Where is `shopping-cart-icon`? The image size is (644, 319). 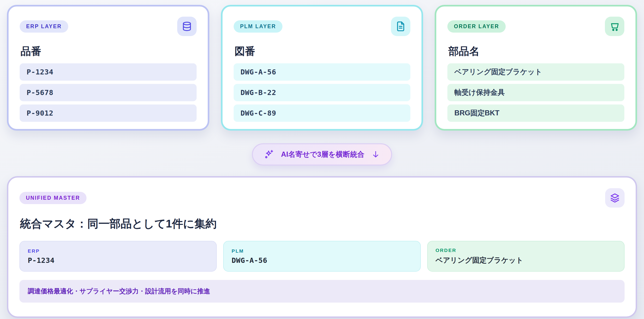 shopping-cart-icon is located at coordinates (614, 26).